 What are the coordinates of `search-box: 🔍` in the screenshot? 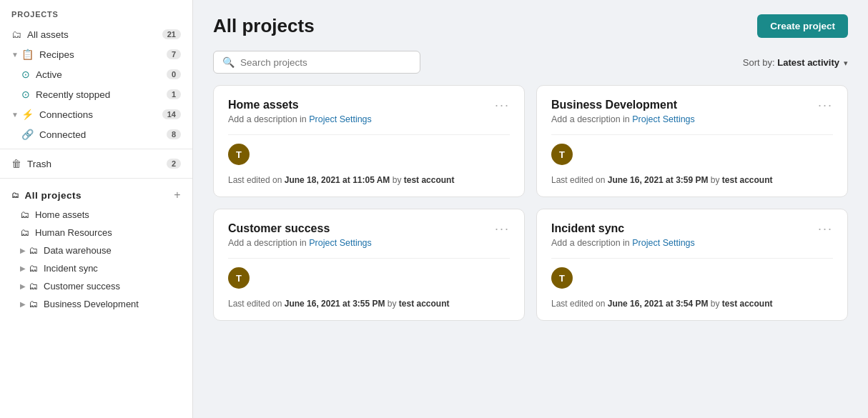 It's located at (317, 62).